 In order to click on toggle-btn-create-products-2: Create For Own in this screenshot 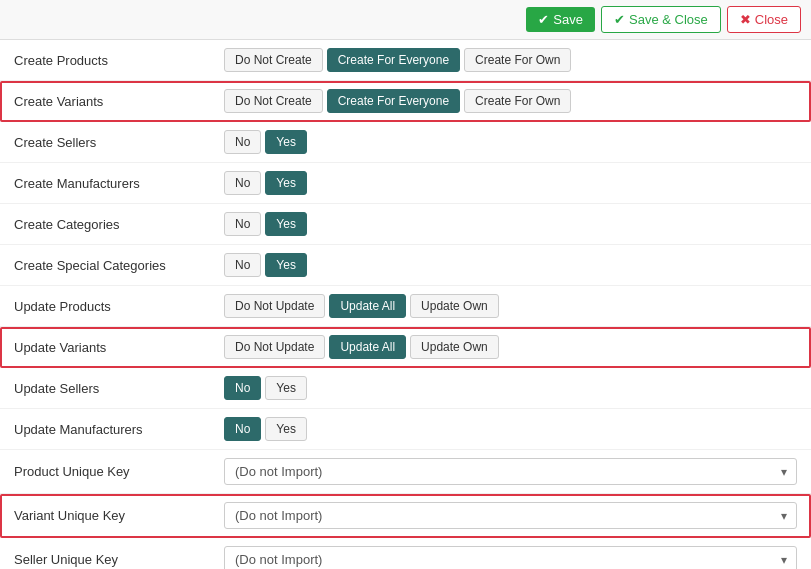, I will do `click(518, 60)`.